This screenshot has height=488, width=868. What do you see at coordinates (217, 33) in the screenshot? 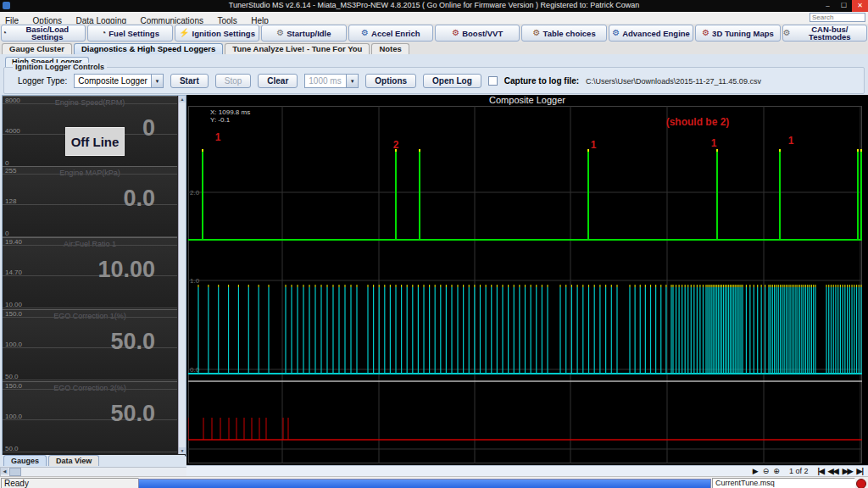
I see `toolbar-button-ignition-settings: ⚡ Ignition Settings` at bounding box center [217, 33].